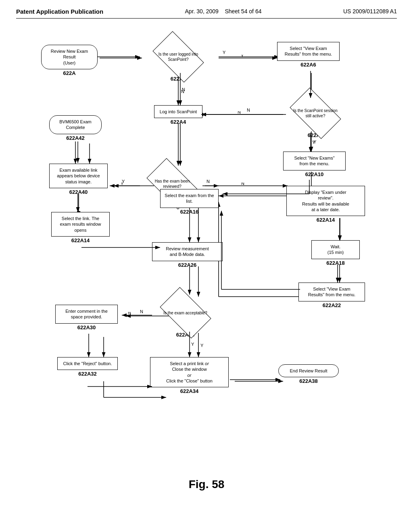 The width and height of the screenshot is (413, 532). Describe the element at coordinates (262, 251) in the screenshot. I see `arrow-622A22-622A16` at that location.